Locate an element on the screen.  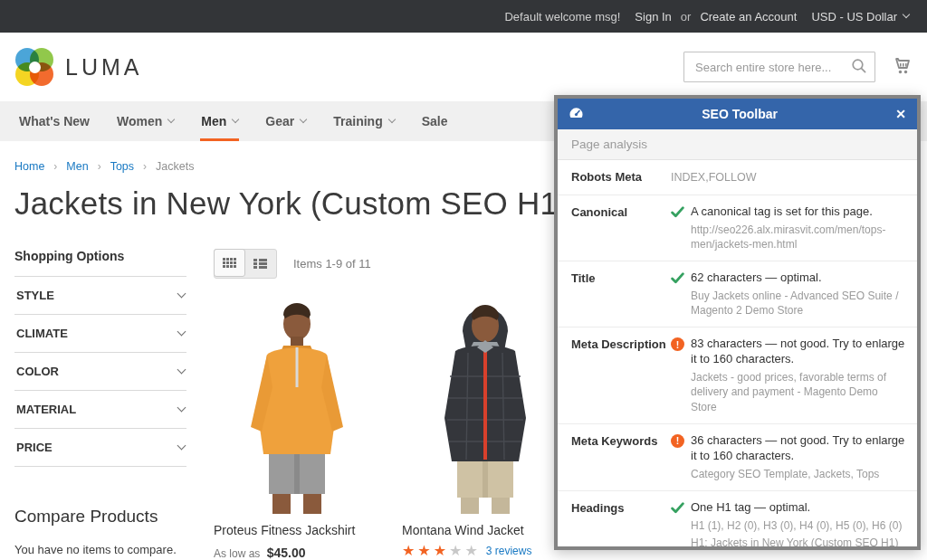
breadcrumb-home: Home is located at coordinates (29, 166).